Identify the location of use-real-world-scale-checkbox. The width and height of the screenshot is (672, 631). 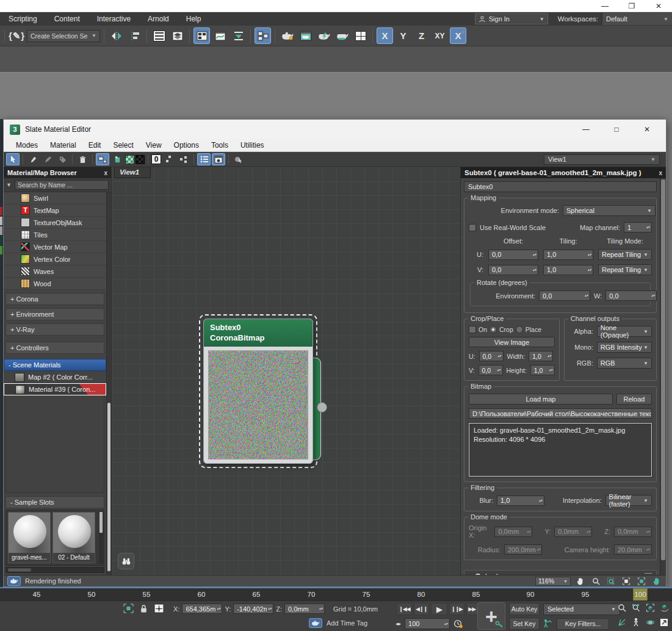
(472, 228).